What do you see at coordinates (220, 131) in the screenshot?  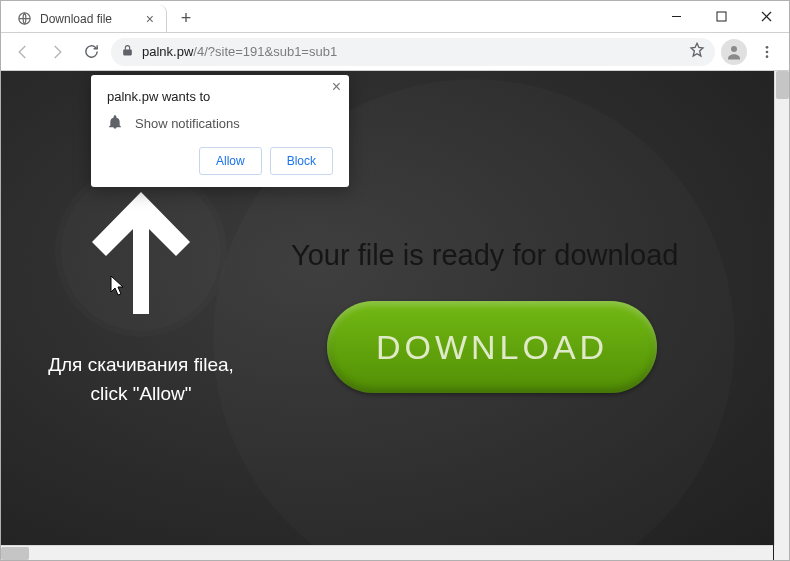 I see `notification-permission-prompt: × palnk.pw wants to Show notifications A…` at bounding box center [220, 131].